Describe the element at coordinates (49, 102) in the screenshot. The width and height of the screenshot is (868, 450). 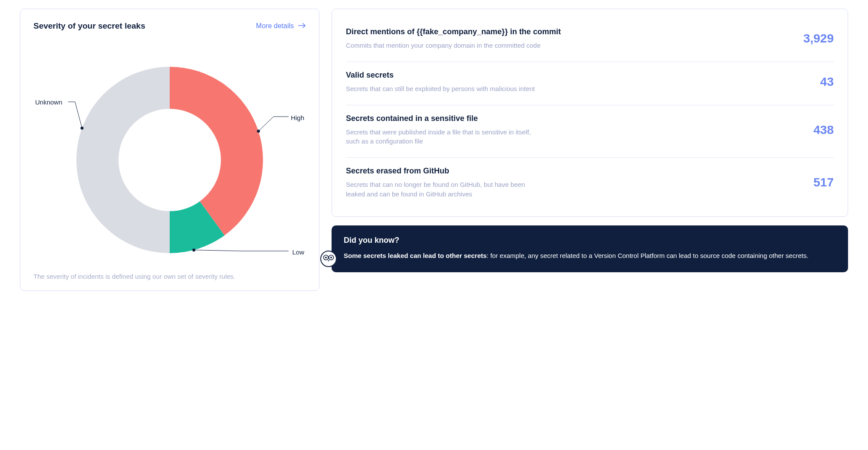
I see `donut-label-unknown: Unknown` at that location.